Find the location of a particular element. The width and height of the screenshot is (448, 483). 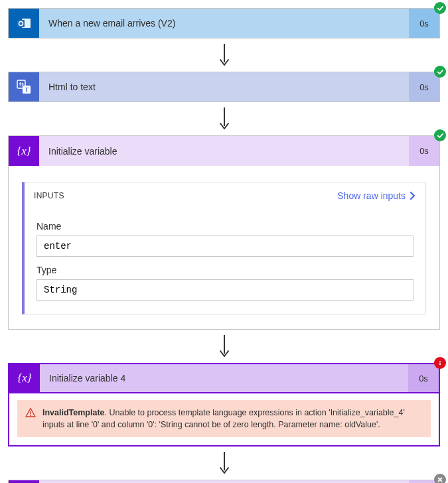

svg-text: T is located at coordinates (27, 90).